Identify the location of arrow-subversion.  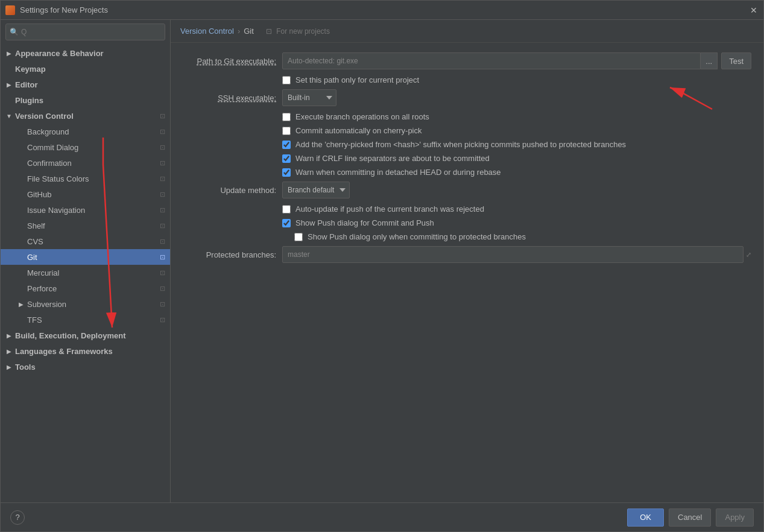
(21, 304).